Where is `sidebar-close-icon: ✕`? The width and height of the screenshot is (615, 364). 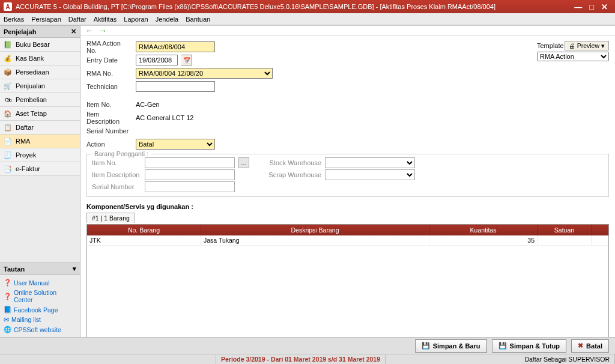
sidebar-close-icon: ✕ is located at coordinates (73, 31).